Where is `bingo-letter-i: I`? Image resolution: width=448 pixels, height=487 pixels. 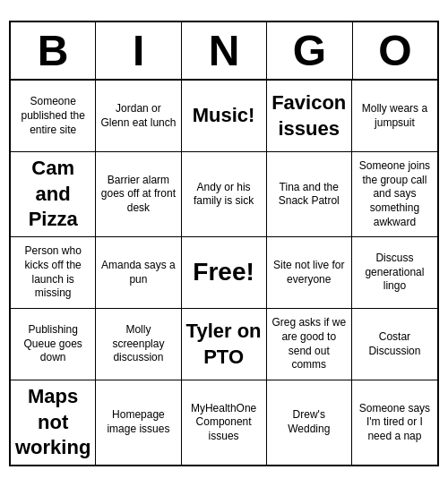
bingo-letter-i: I is located at coordinates (138, 50).